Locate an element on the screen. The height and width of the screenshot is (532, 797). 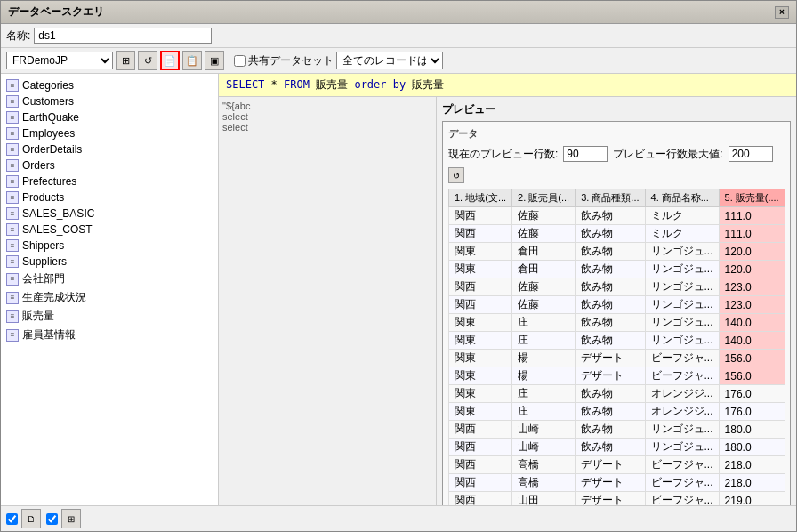
sidebar-item-sales: ≡販売量 is located at coordinates (109, 317).